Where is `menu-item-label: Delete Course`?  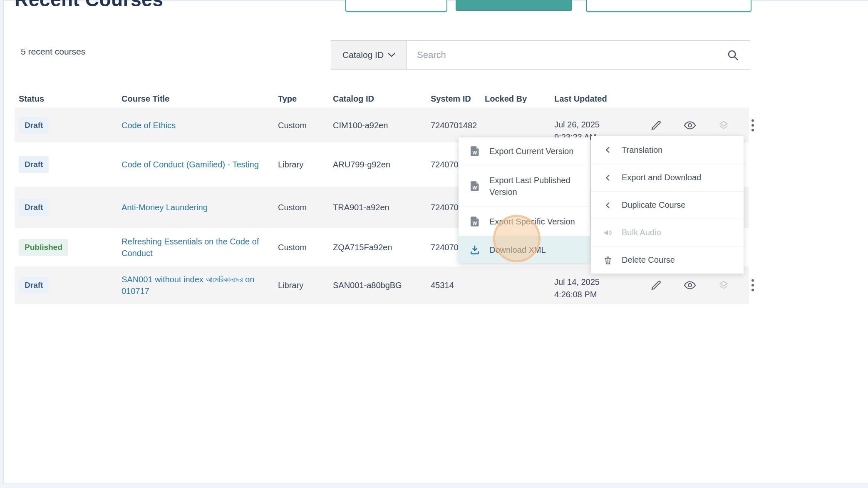 menu-item-label: Delete Course is located at coordinates (648, 260).